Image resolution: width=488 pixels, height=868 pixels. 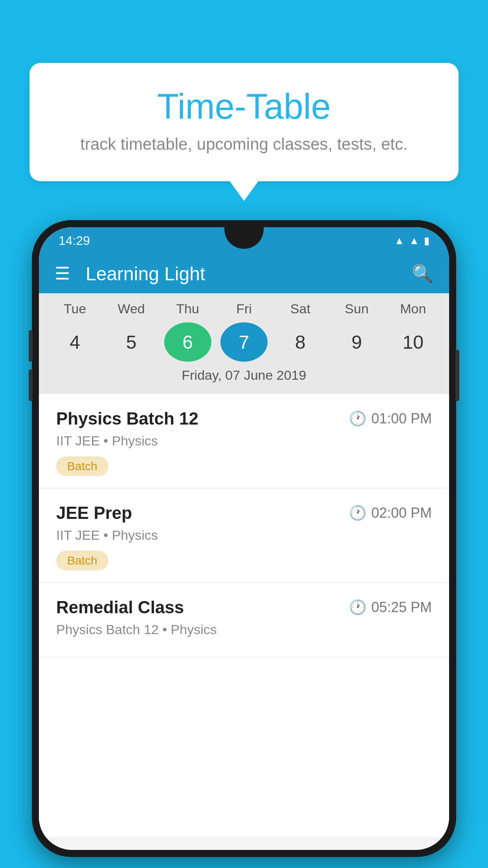 I want to click on speech-bubble-container: Time-Table track timetable, upcoming cla…, so click(x=244, y=122).